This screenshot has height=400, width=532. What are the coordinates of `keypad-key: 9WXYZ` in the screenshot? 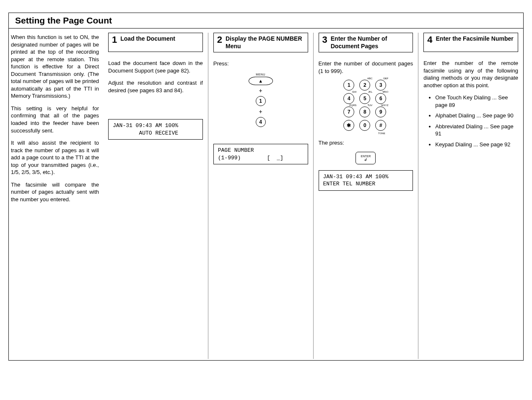 It's located at (381, 112).